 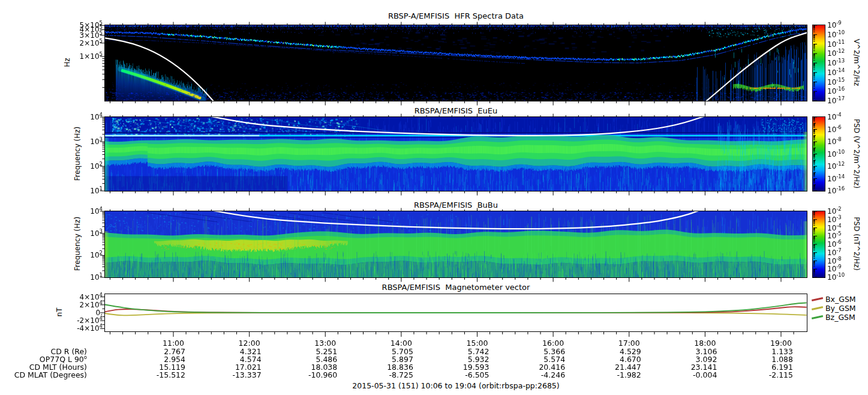 What do you see at coordinates (78, 25) in the screenshot?
I see `y-tick-label: 5×105` at bounding box center [78, 25].